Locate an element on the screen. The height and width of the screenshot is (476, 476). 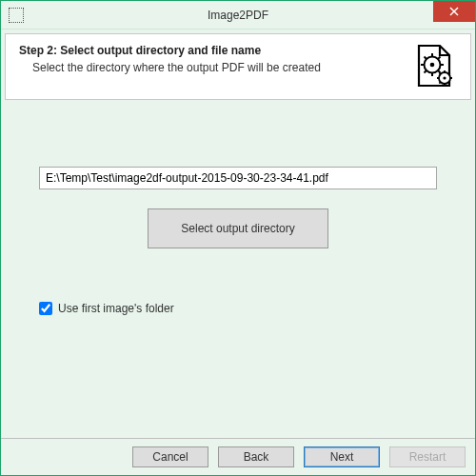
titlebar: Image2PDF is located at coordinates (238, 15).